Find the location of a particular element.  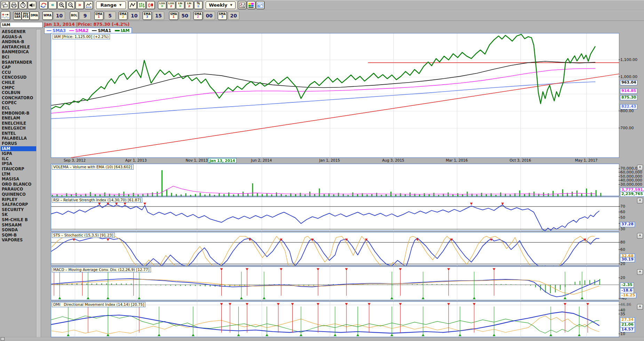

sidebar-item-aguas-a: AGUAS-A is located at coordinates (18, 37).